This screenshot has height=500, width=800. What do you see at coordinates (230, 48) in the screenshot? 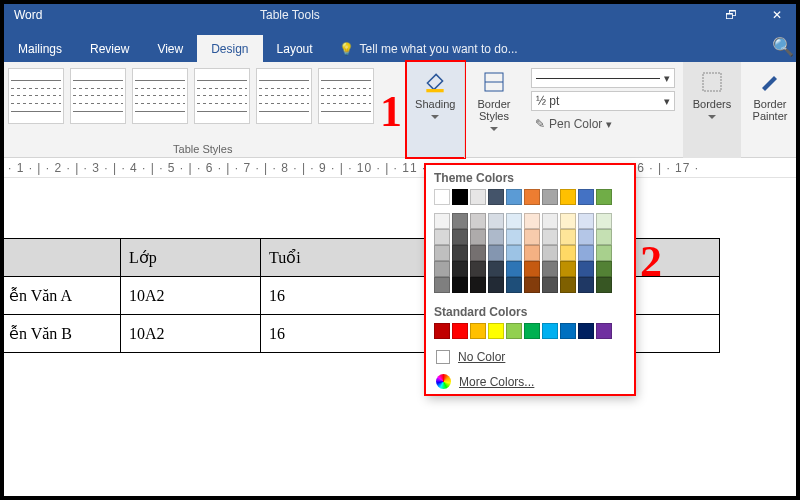
I see `tab-design: Design` at bounding box center [230, 48].